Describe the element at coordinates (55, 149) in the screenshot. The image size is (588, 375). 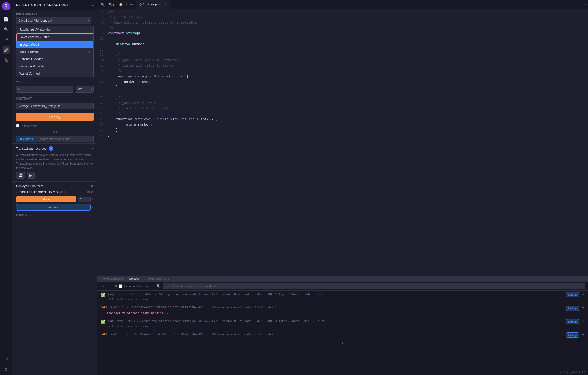
I see `tx-header: Transactions recorded 7 ▾` at that location.